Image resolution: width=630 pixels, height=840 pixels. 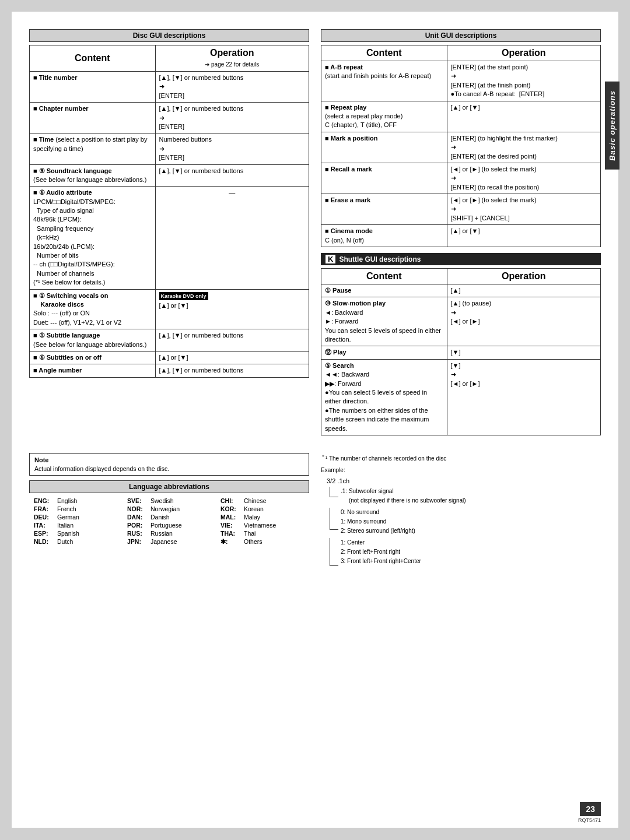 What do you see at coordinates (181, 533) in the screenshot?
I see `lang-name: Russian` at bounding box center [181, 533].